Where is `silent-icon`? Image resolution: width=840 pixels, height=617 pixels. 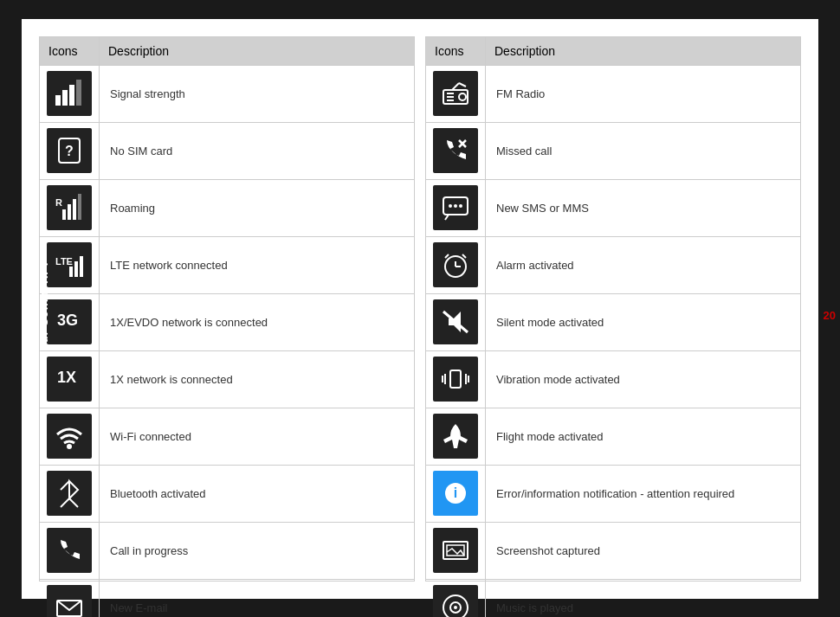
silent-icon is located at coordinates (456, 322).